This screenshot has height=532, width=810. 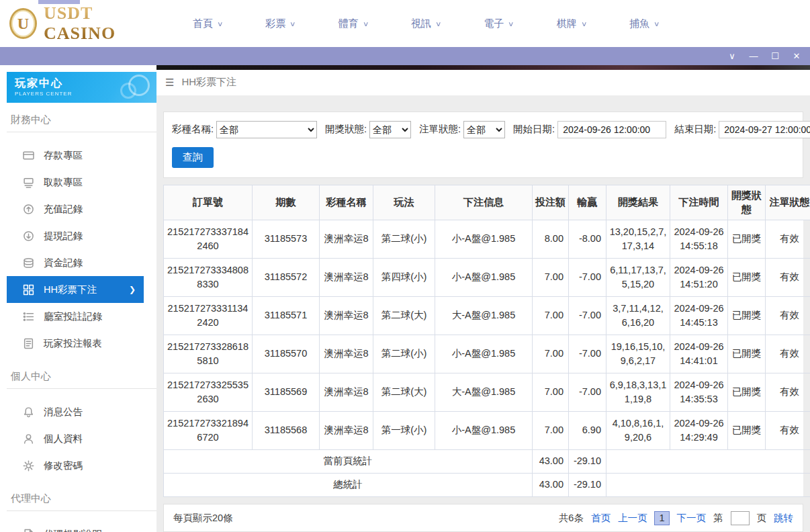 I want to click on column-header: 期數, so click(x=286, y=203).